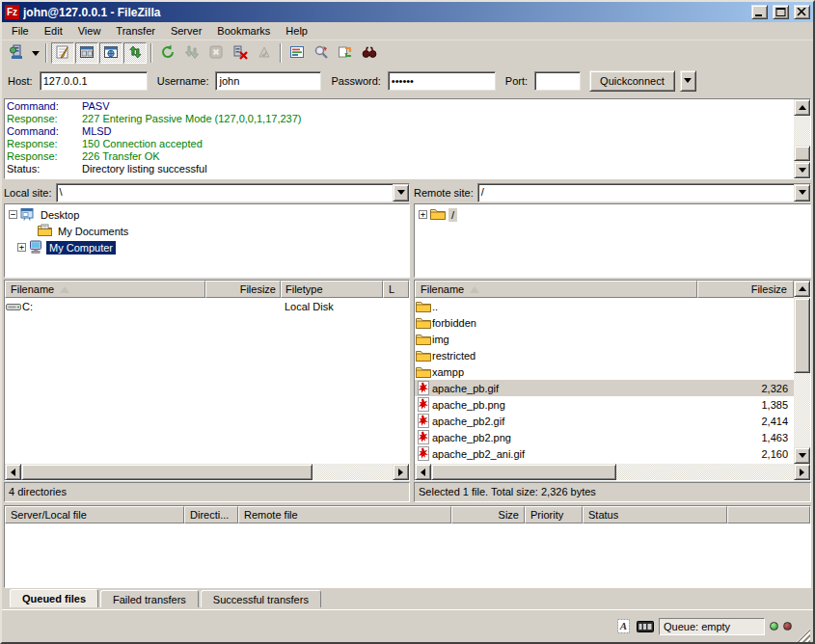 The image size is (815, 644). I want to click on documents-folder-icon, so click(44, 231).